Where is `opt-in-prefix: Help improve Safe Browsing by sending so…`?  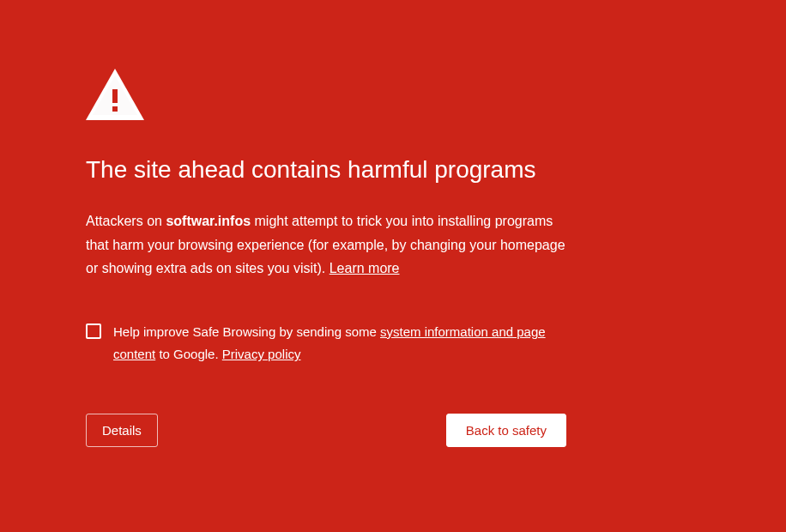 opt-in-prefix: Help improve Safe Browsing by sending so… is located at coordinates (245, 331).